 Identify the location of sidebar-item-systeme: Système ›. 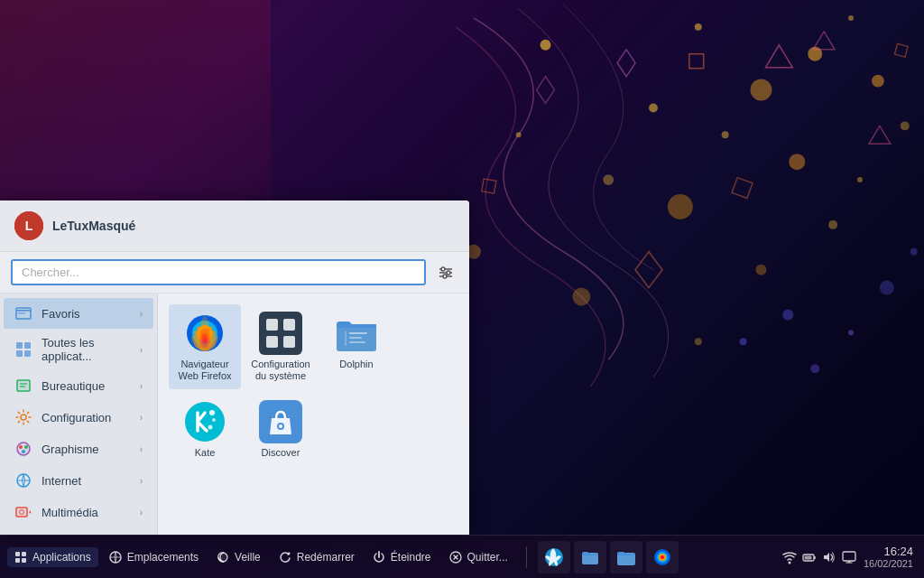
(79, 531).